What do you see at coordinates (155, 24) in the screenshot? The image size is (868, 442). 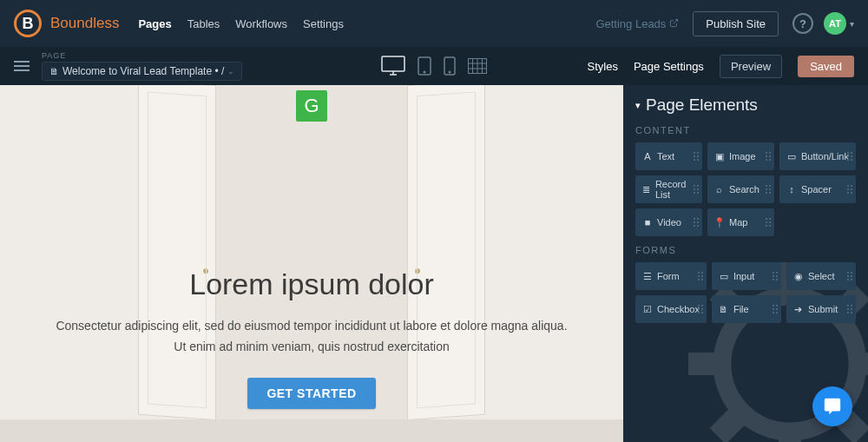 I see `nav-pages: Pages` at bounding box center [155, 24].